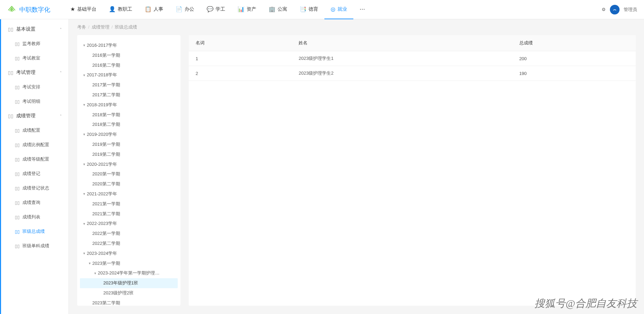 This screenshot has width=644, height=314. What do you see at coordinates (35, 145) in the screenshot?
I see `menu-item-2-1: ▯▯成绩比例配置` at bounding box center [35, 145].